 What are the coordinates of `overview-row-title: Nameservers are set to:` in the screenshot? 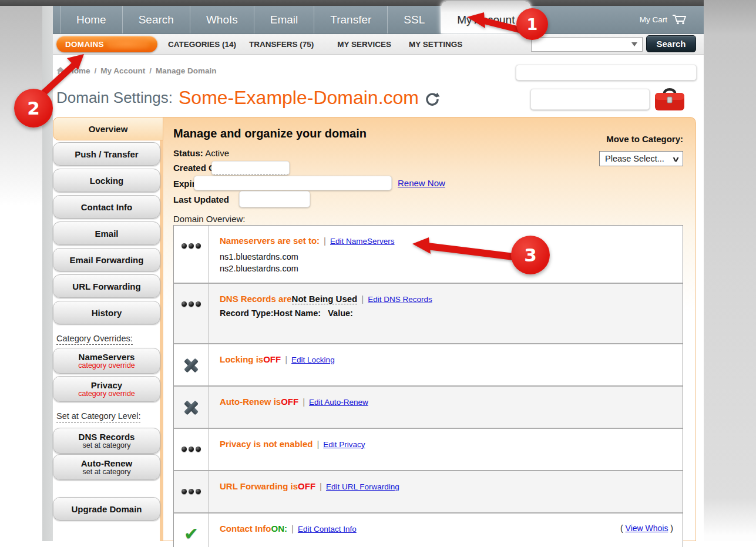 It's located at (270, 241).